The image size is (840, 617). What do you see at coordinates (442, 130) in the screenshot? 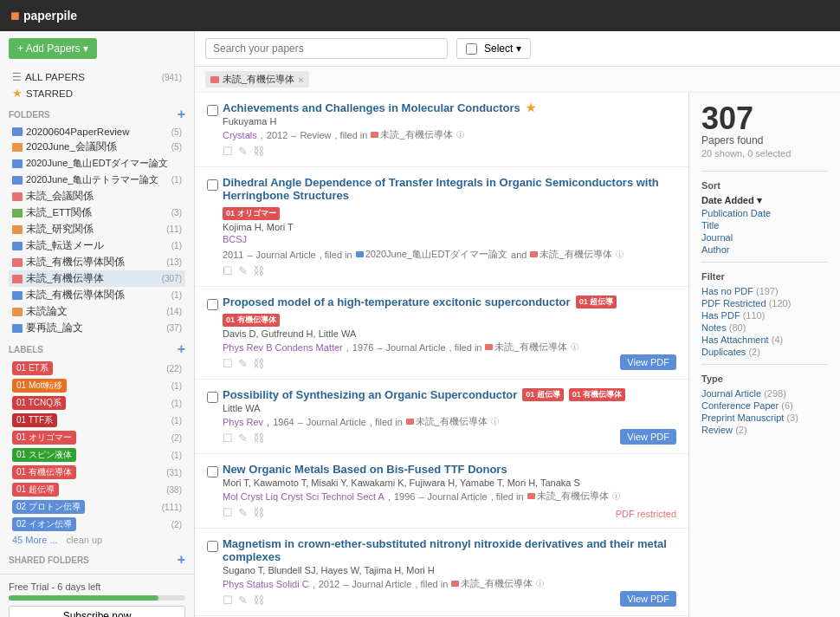
I see `paper-item-0: Achievements and Challenges in Molecular…` at bounding box center [442, 130].